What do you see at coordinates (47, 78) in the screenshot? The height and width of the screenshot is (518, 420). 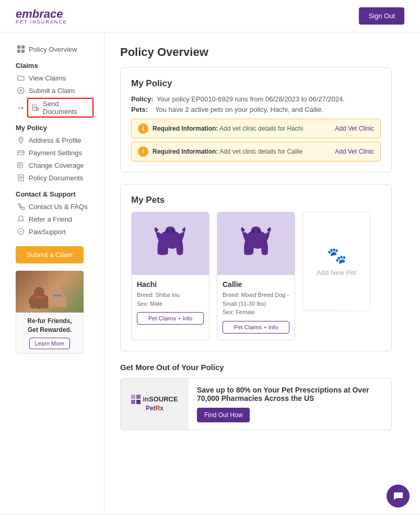 I see `sidebar-label-view-claims: View Claims` at bounding box center [47, 78].